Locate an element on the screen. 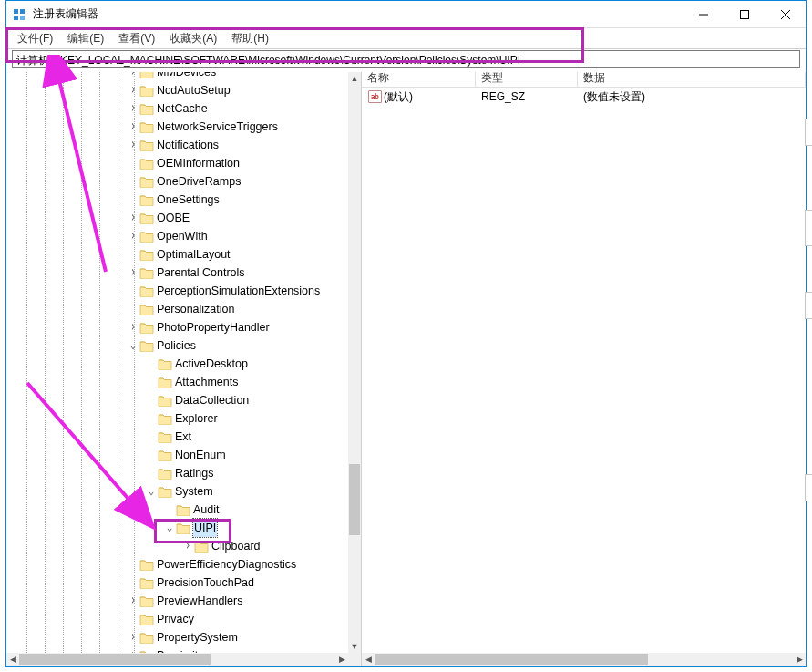  tree-node: ›NetworkServiceTriggers is located at coordinates (177, 127).